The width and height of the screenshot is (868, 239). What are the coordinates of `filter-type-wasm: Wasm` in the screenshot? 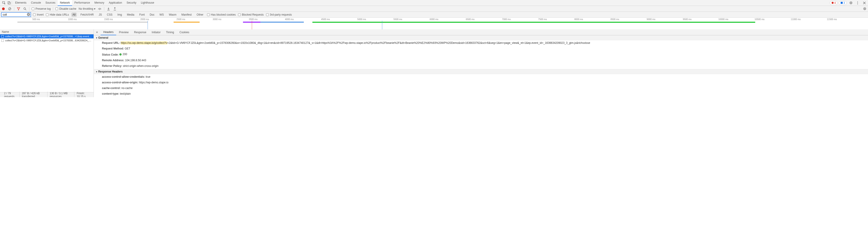 It's located at (173, 15).